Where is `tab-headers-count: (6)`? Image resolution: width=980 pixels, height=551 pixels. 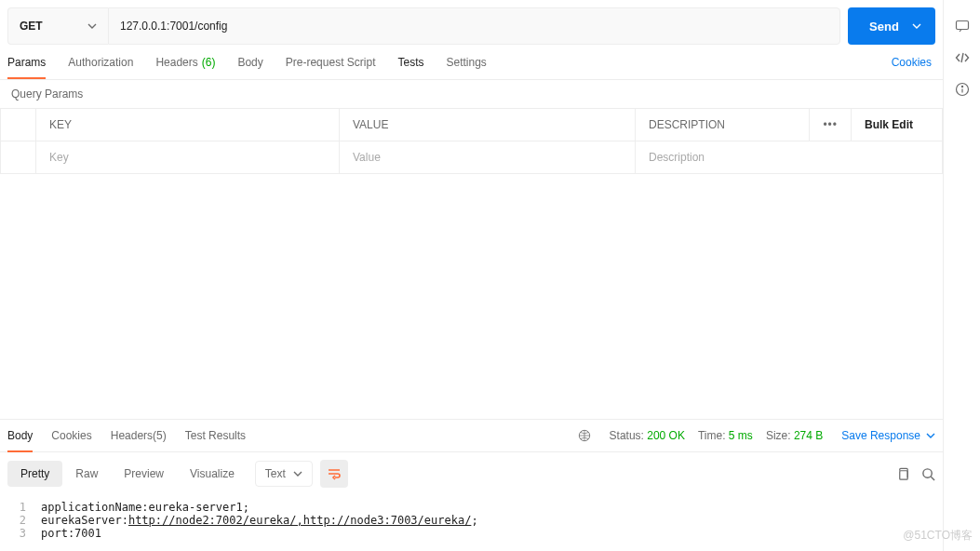 tab-headers-count: (6) is located at coordinates (208, 62).